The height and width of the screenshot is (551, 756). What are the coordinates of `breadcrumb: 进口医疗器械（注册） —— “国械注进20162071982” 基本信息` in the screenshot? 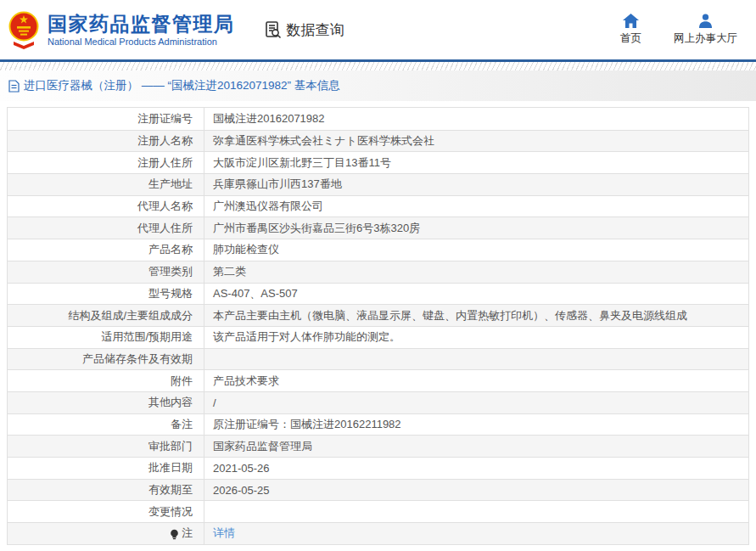 It's located at (182, 86).